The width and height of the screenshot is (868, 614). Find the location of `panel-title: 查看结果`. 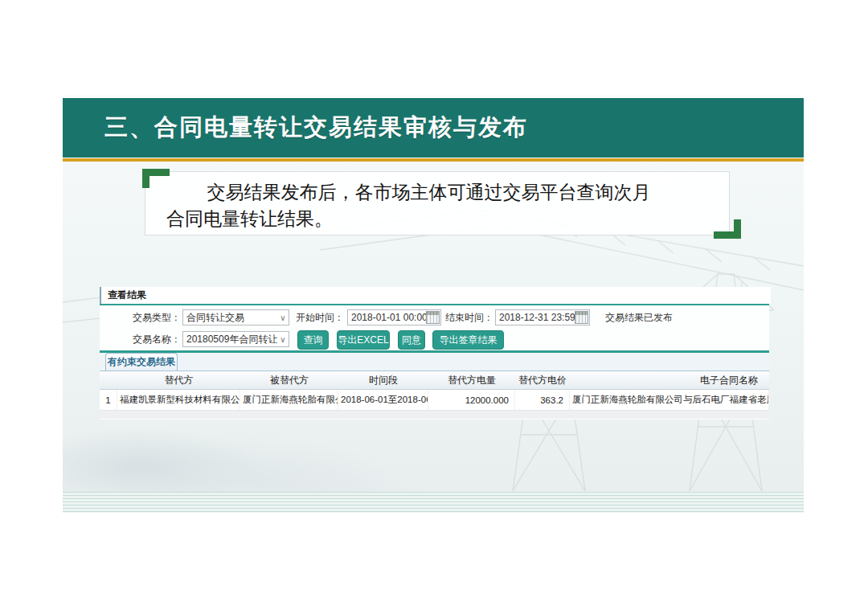

panel-title: 查看结果 is located at coordinates (124, 296).